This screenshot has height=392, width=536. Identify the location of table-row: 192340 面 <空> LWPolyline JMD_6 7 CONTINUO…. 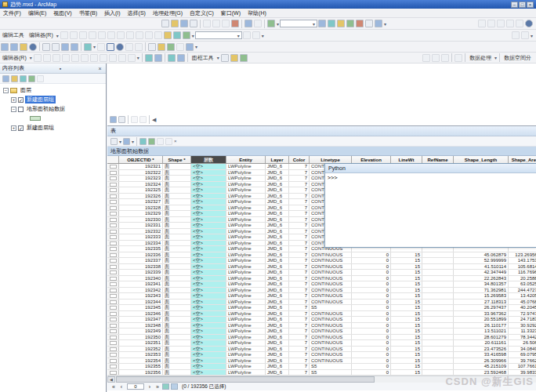
(321, 279).